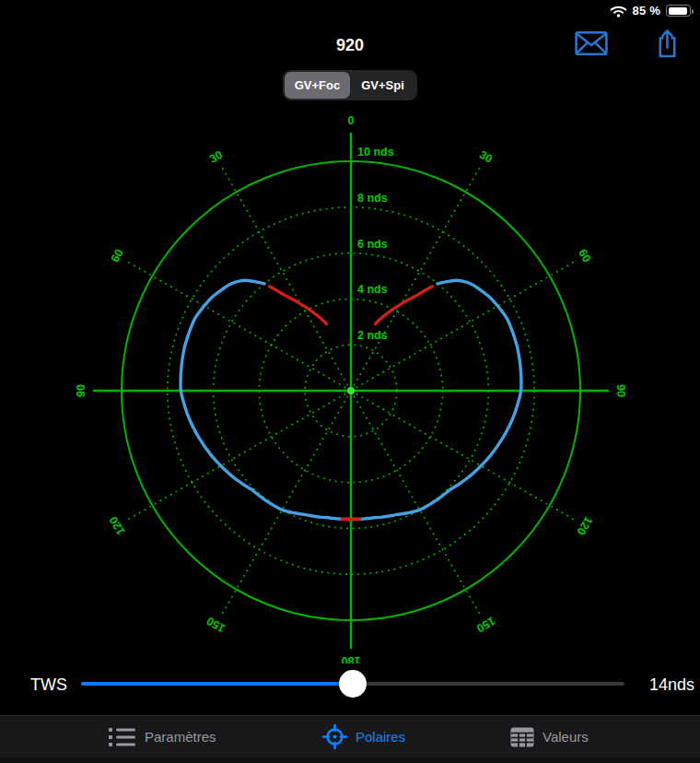 This screenshot has width=700, height=763. Describe the element at coordinates (216, 157) in the screenshot. I see `angle-label--30: 30` at that location.